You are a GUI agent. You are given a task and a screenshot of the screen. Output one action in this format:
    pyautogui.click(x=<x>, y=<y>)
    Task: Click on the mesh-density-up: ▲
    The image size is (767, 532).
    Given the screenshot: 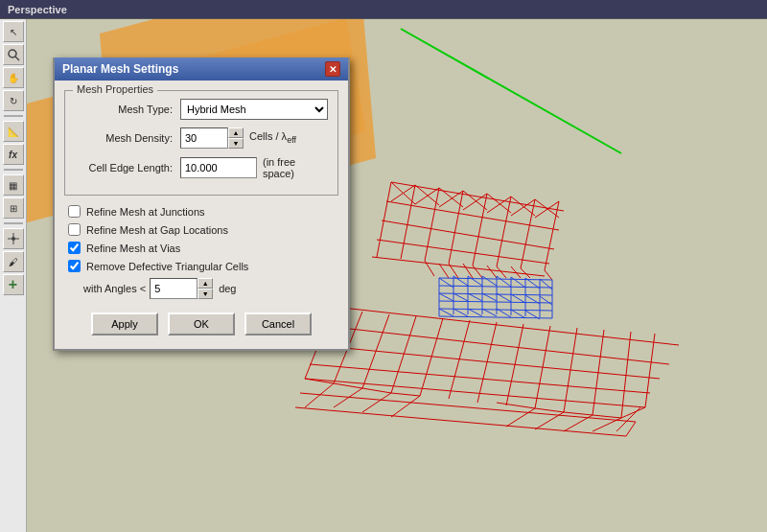 What is the action you would take?
    pyautogui.click(x=236, y=132)
    